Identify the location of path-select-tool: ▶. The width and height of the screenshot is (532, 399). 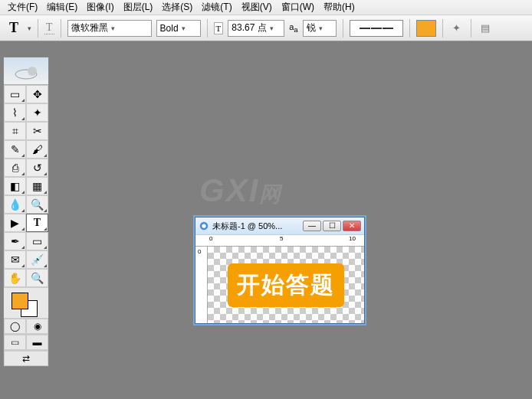
(15, 223).